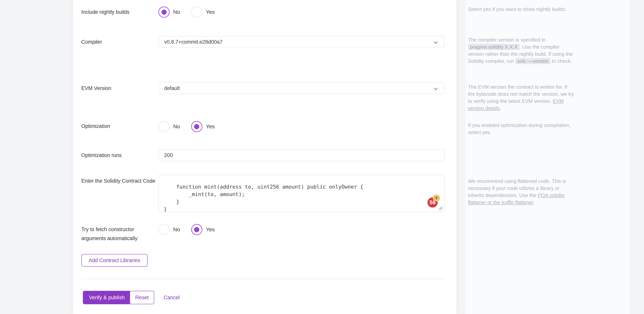  Describe the element at coordinates (302, 12) in the screenshot. I see `nightly-builds-radio-group: No Yes` at that location.